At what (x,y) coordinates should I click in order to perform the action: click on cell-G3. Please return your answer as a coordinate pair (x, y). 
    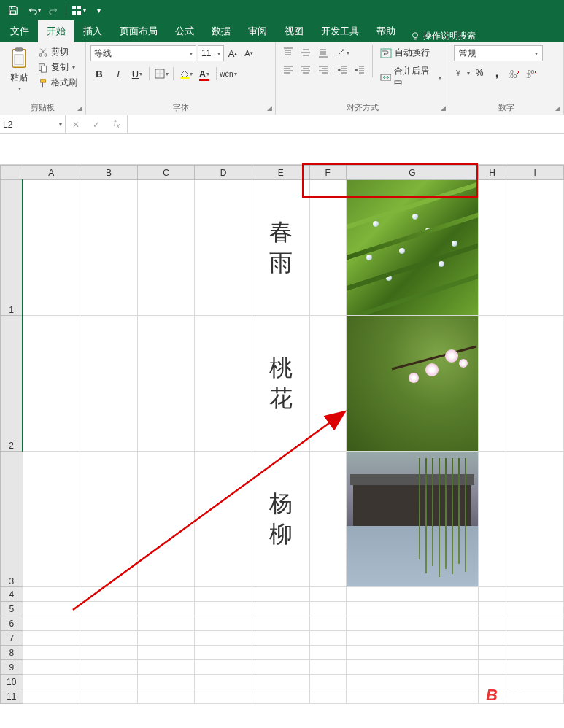
    Looking at the image, I should click on (412, 519).